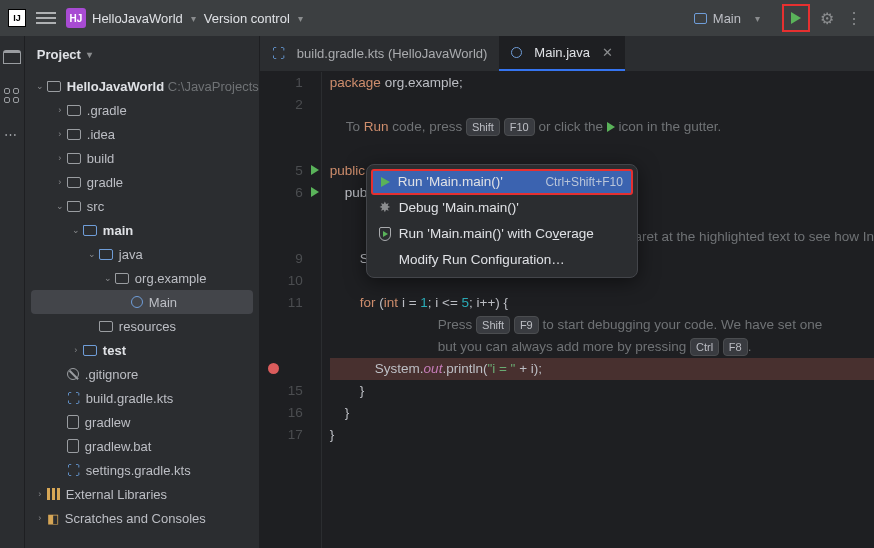 This screenshot has width=874, height=548. I want to click on tree-item-org-example: ⌄org.example, so click(142, 278).